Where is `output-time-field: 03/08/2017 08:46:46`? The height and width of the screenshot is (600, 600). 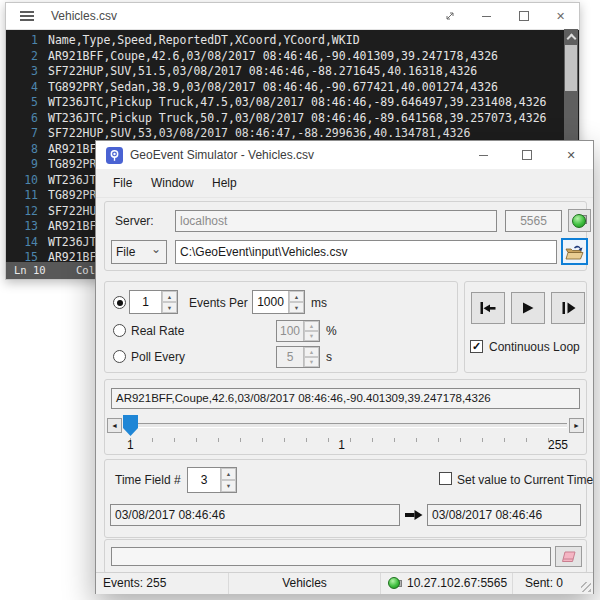 output-time-field: 03/08/2017 08:46:46 is located at coordinates (504, 515).